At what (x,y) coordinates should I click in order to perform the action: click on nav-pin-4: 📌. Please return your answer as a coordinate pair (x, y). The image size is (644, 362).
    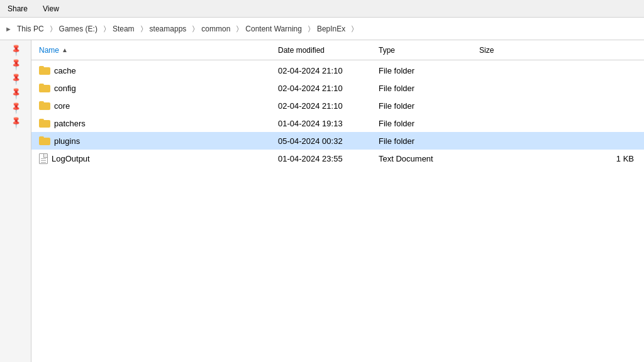
    Looking at the image, I should click on (16, 108).